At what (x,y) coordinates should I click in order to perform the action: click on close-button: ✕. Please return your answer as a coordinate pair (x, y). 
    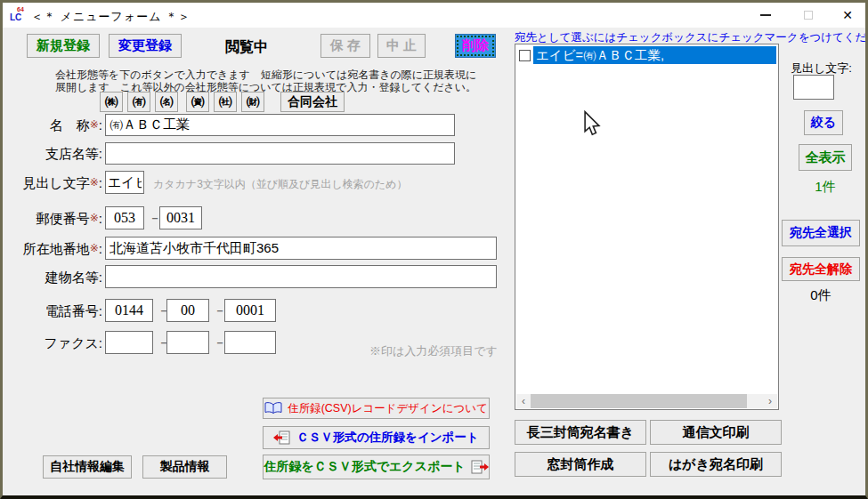
    Looking at the image, I should click on (848, 15).